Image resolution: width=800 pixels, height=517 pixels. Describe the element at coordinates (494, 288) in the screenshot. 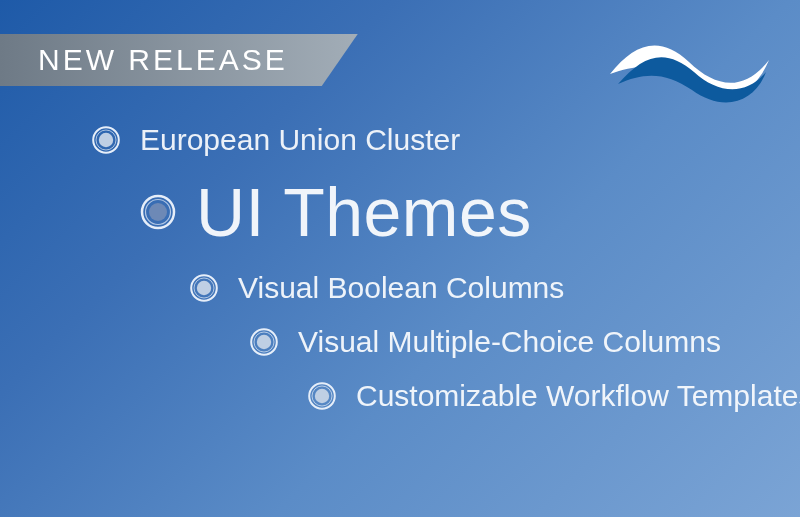

I see `feature-item-visual-boolean: Visual Boolean Columns` at that location.